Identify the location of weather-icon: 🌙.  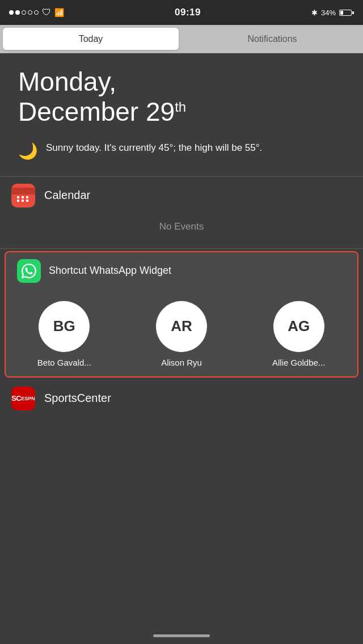
(28, 151).